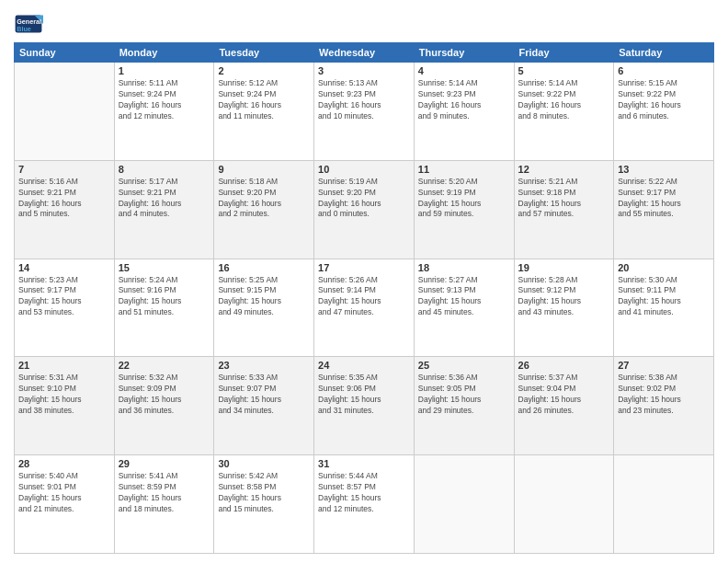 The width and height of the screenshot is (728, 563). I want to click on day-number: 19, so click(564, 268).